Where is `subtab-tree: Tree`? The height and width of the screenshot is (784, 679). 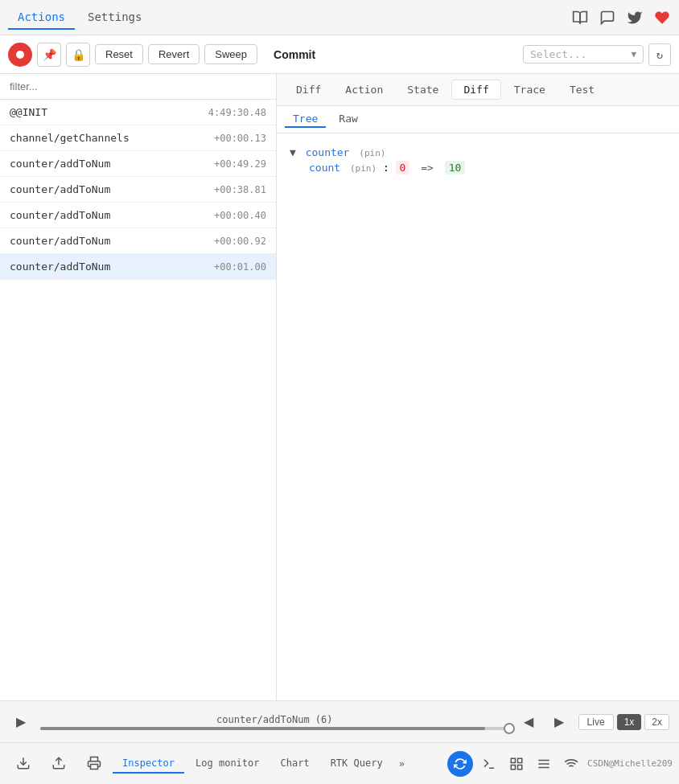
subtab-tree: Tree is located at coordinates (306, 119).